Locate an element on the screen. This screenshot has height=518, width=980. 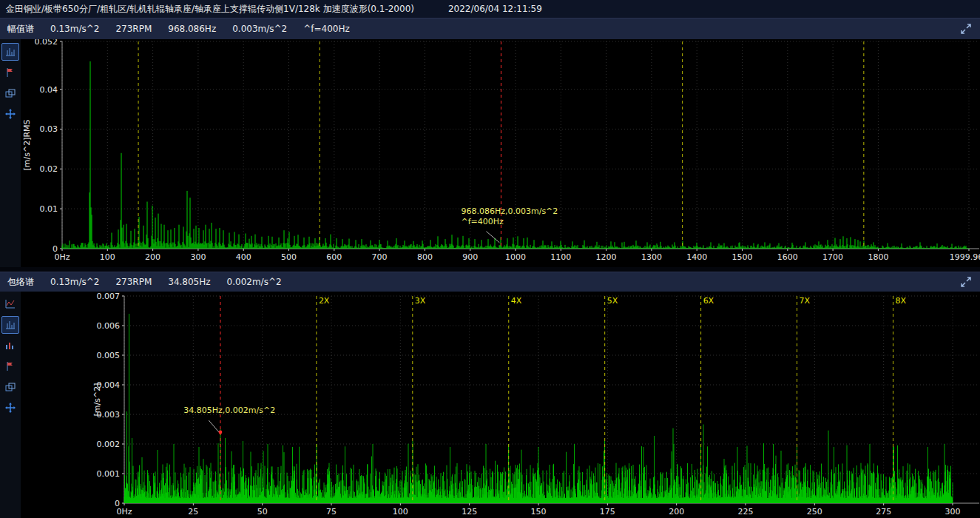
x-tick-label: 1100 is located at coordinates (561, 258).